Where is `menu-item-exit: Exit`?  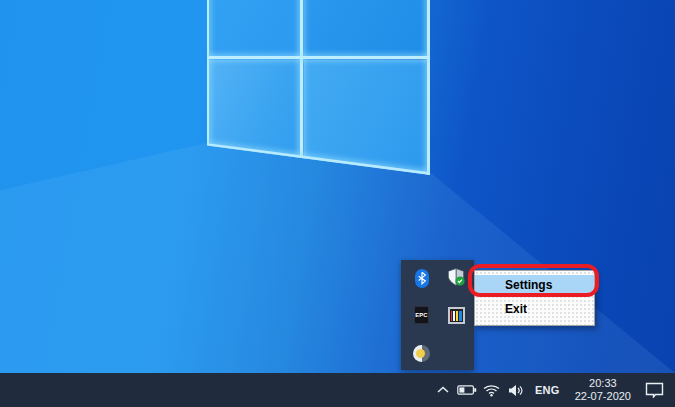
menu-item-exit: Exit is located at coordinates (534, 309).